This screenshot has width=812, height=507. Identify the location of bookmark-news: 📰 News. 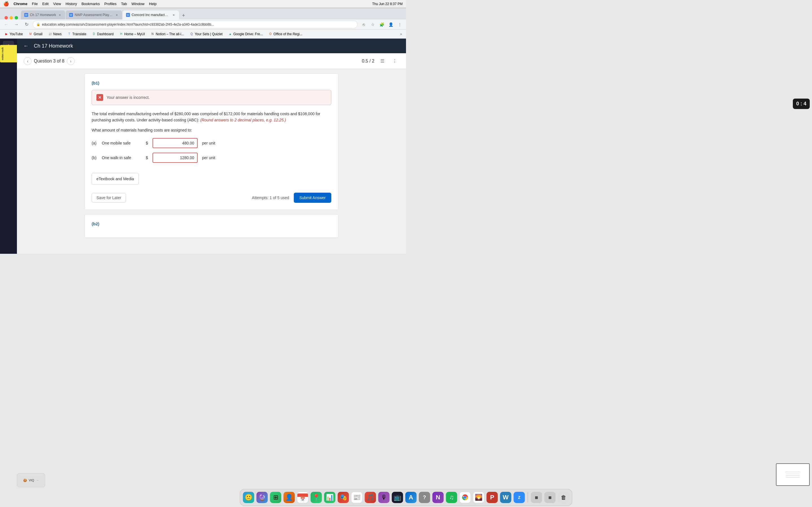
(55, 34).